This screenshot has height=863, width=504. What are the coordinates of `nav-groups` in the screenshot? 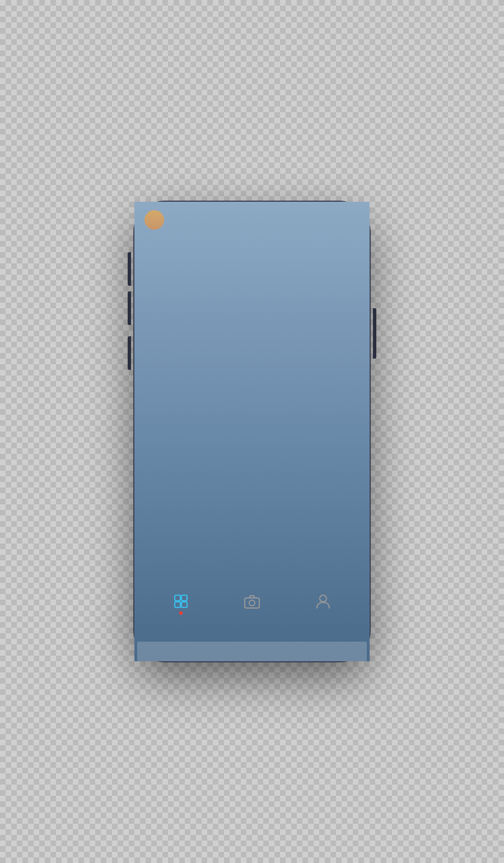 It's located at (181, 601).